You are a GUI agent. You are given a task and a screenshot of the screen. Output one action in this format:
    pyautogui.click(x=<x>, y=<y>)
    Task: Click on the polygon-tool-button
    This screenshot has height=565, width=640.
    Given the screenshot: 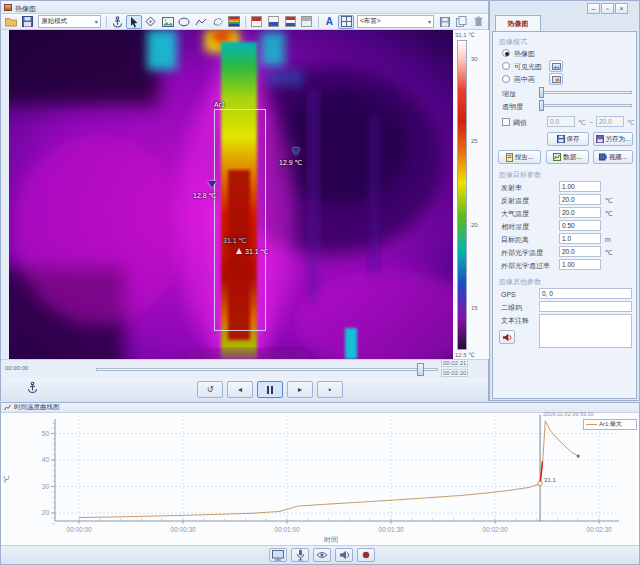 What is the action you would take?
    pyautogui.click(x=218, y=22)
    